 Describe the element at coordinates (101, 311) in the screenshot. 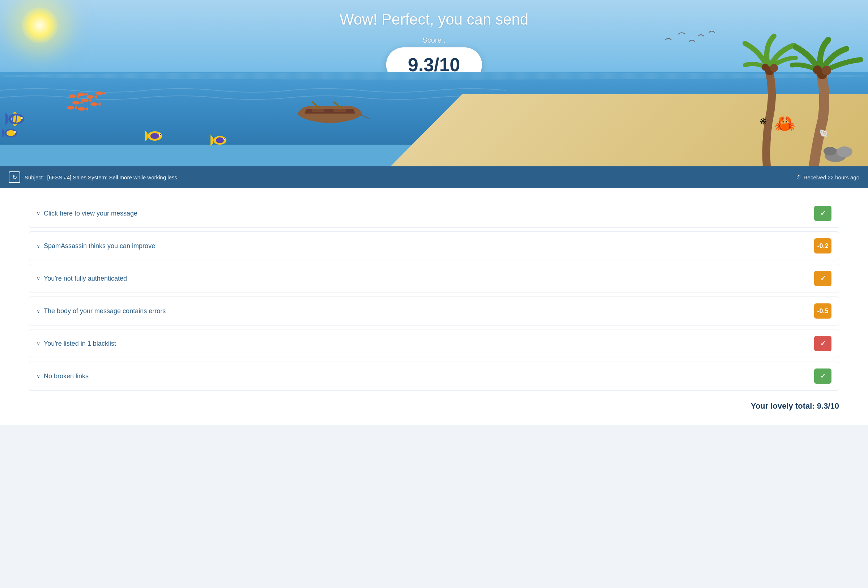

I see `accordion-left-3: ∨The body of your message contains error…` at that location.